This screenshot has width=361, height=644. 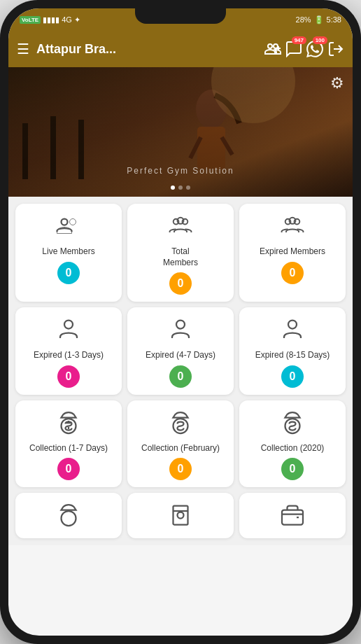 I want to click on expired-8-15-icon, so click(x=292, y=332).